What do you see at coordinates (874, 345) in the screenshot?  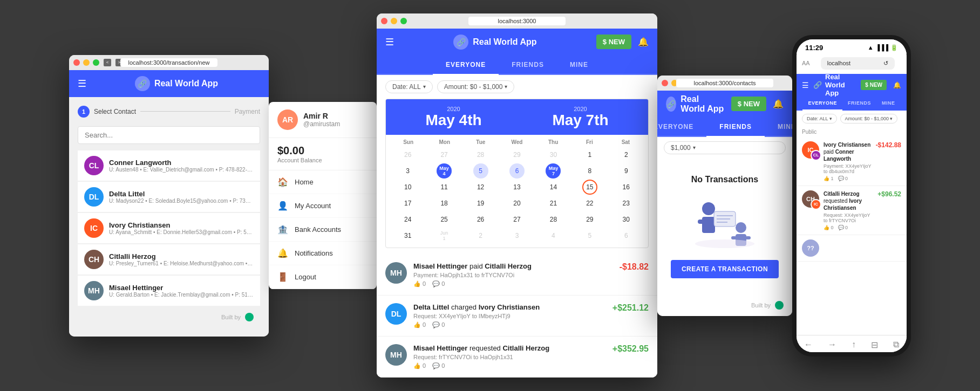 I see `bookmark-btn-mobile: ⊟` at bounding box center [874, 345].